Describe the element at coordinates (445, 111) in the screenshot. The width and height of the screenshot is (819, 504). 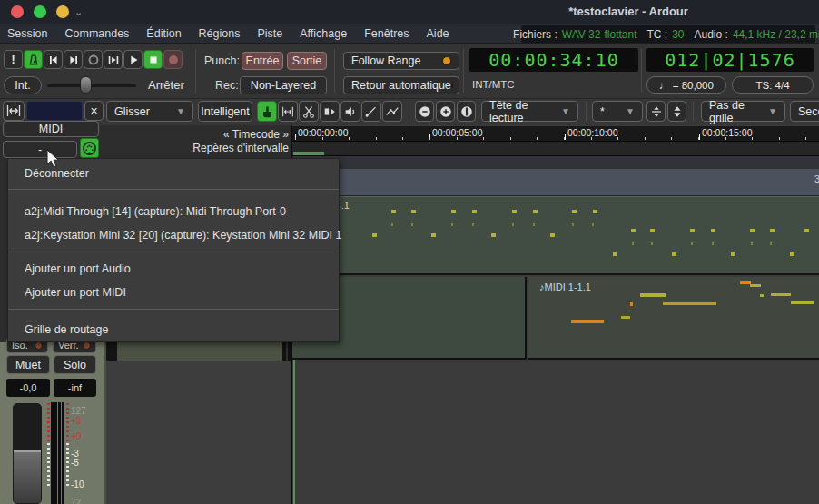
I see `zoom-in-button` at that location.